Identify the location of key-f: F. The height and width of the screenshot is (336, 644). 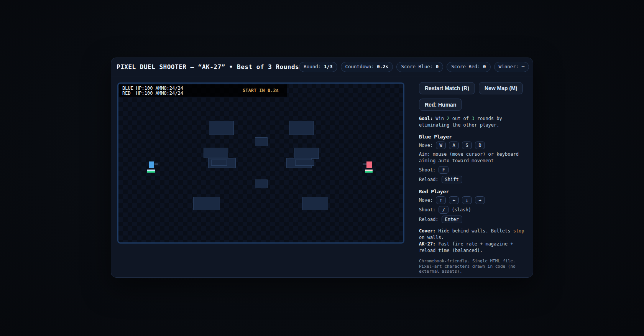
(444, 170).